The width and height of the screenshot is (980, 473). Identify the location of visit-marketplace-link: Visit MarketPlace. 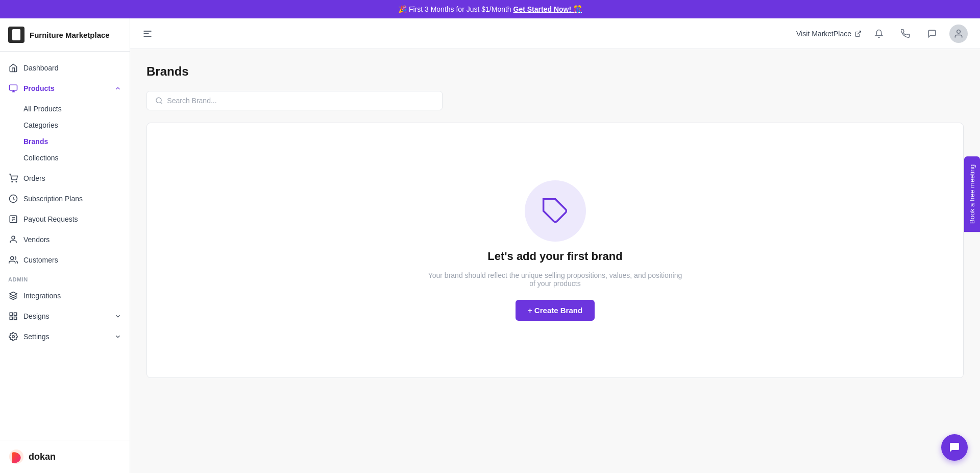
(829, 34).